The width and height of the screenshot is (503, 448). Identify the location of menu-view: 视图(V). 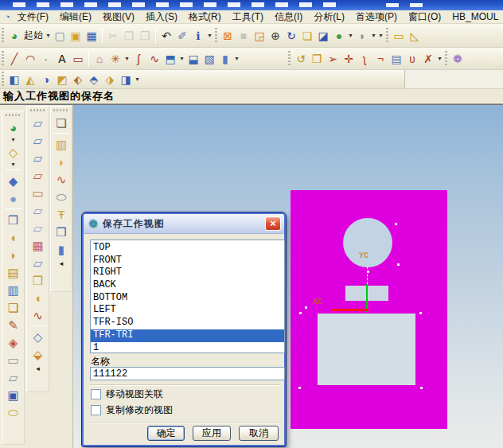
(119, 18).